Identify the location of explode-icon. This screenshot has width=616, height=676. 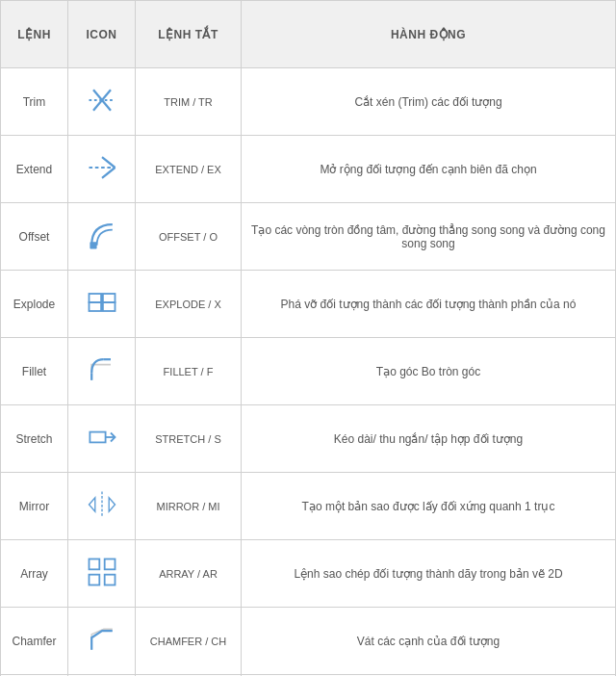
(102, 304).